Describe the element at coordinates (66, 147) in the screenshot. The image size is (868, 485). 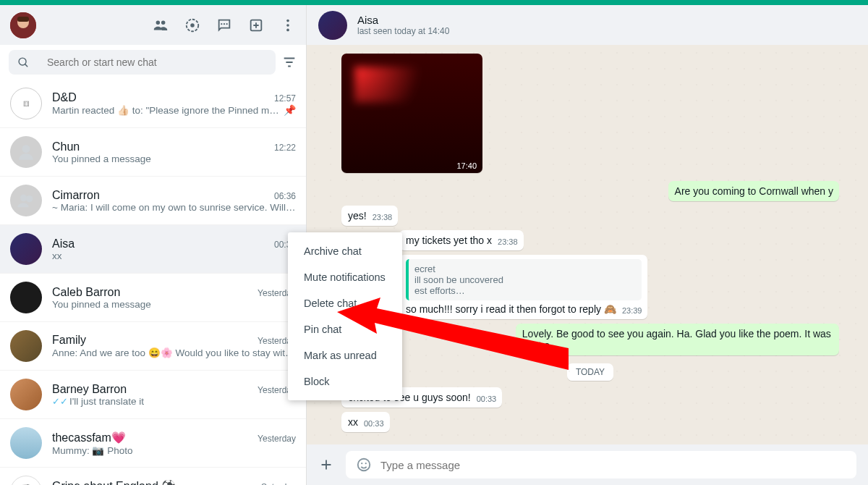
I see `chat-name: Chun` at that location.